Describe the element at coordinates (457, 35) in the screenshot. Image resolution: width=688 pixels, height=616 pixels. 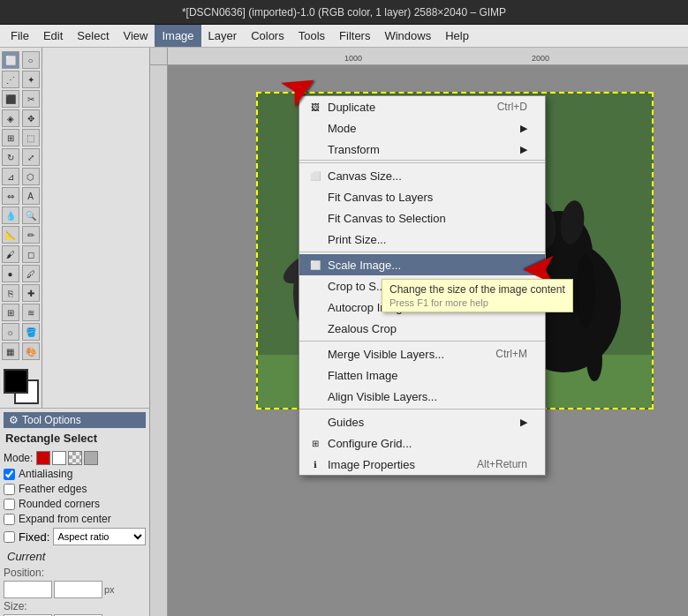
I see `menu-help: Help` at that location.